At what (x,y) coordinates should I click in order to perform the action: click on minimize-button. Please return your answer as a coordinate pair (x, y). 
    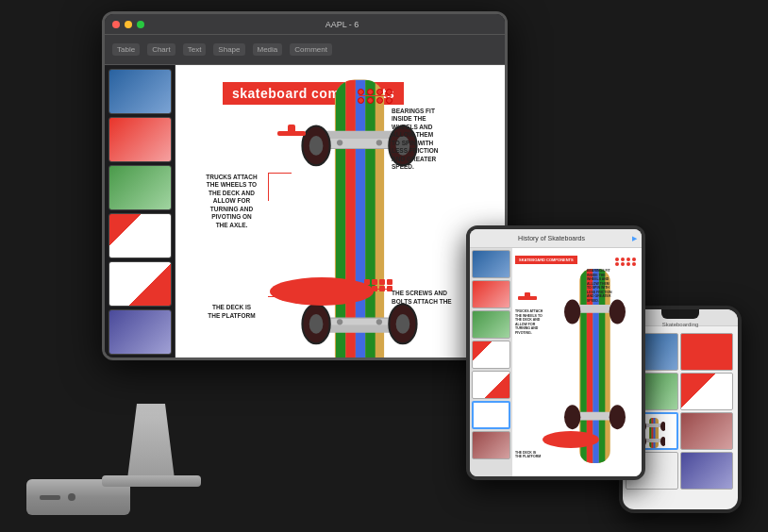
    Looking at the image, I should click on (128, 25).